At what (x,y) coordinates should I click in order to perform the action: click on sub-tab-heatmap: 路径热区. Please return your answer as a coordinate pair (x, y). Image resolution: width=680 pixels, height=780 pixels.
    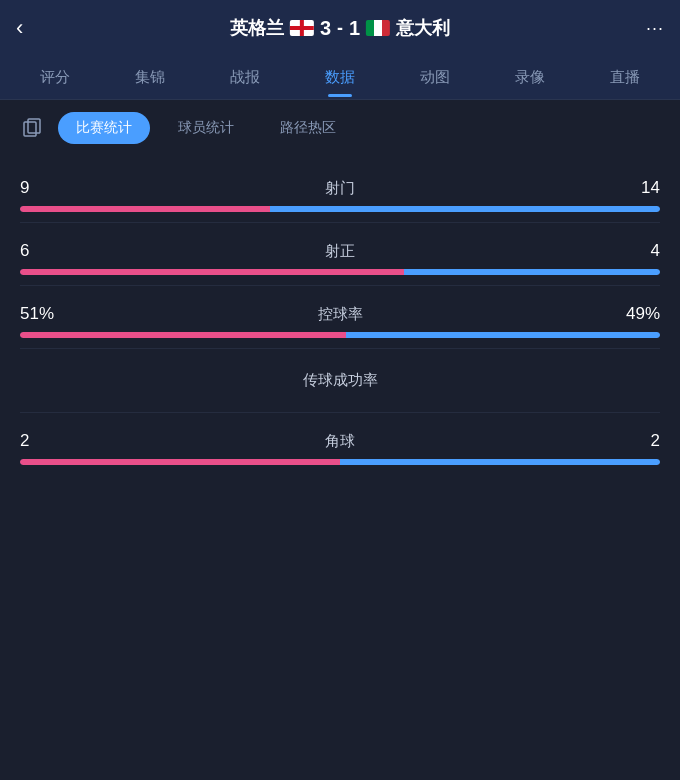
    Looking at the image, I should click on (308, 128).